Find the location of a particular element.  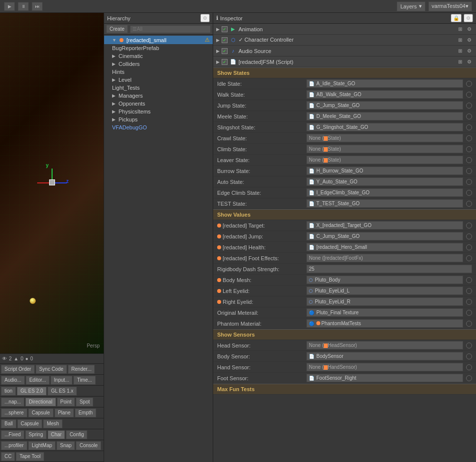

fsm-menu-icon: ⊞ is located at coordinates (460, 61).